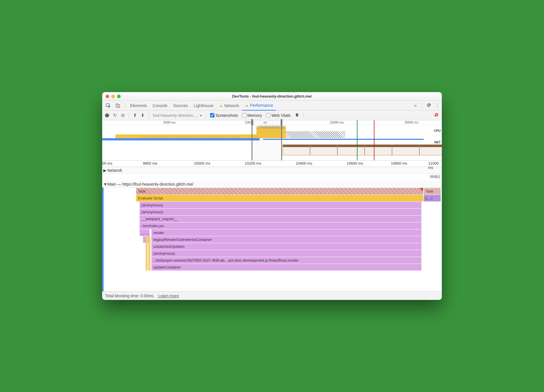 The height and width of the screenshot is (392, 544). Describe the element at coordinates (267, 140) in the screenshot. I see `overview-viewport` at that location.